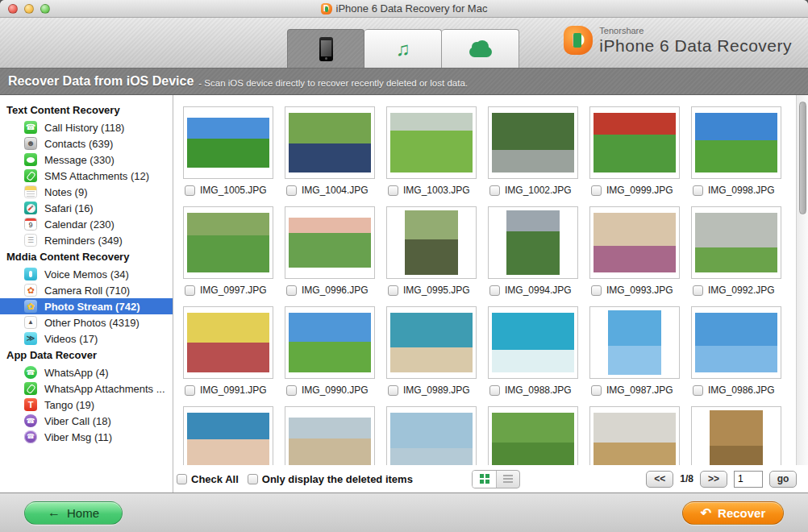  I want to click on sidebar-item-safari-16: Safari (16), so click(86, 208).